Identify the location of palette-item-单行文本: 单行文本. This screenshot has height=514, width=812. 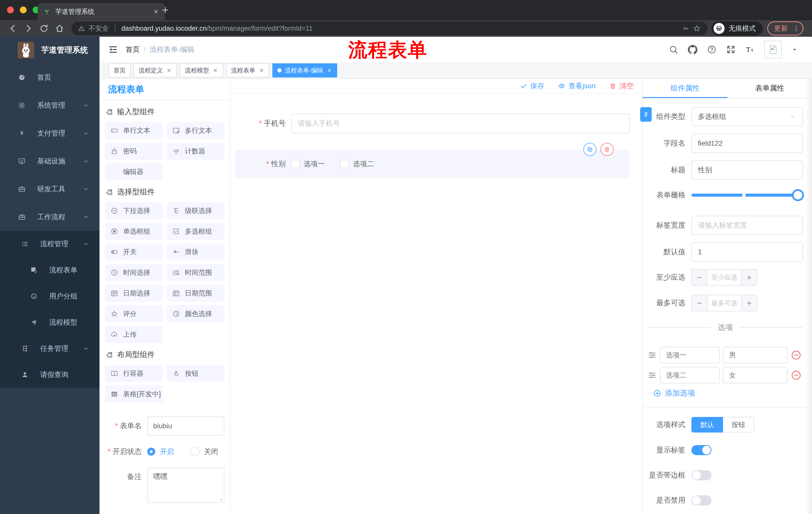
(134, 130).